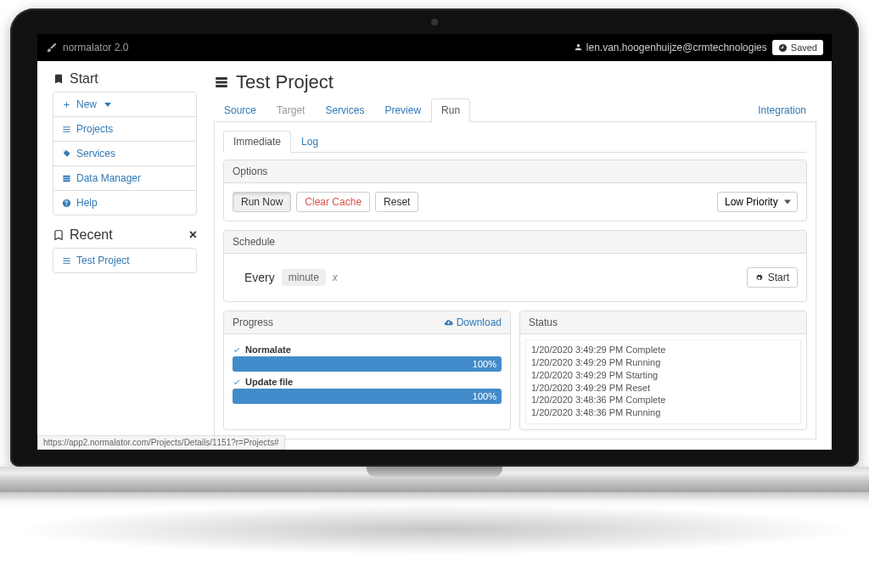 The image size is (869, 588). Describe the element at coordinates (402, 110) in the screenshot. I see `tab-preview: Preview` at that location.